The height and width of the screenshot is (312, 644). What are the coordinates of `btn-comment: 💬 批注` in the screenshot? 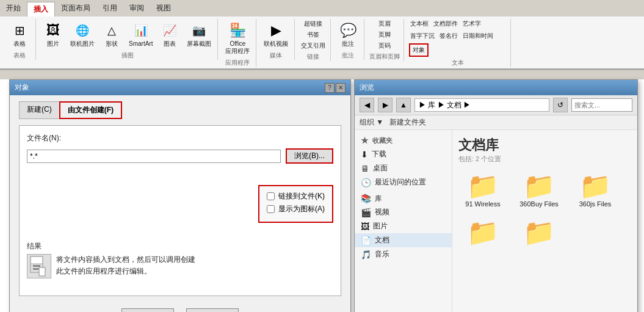 It's located at (348, 34).